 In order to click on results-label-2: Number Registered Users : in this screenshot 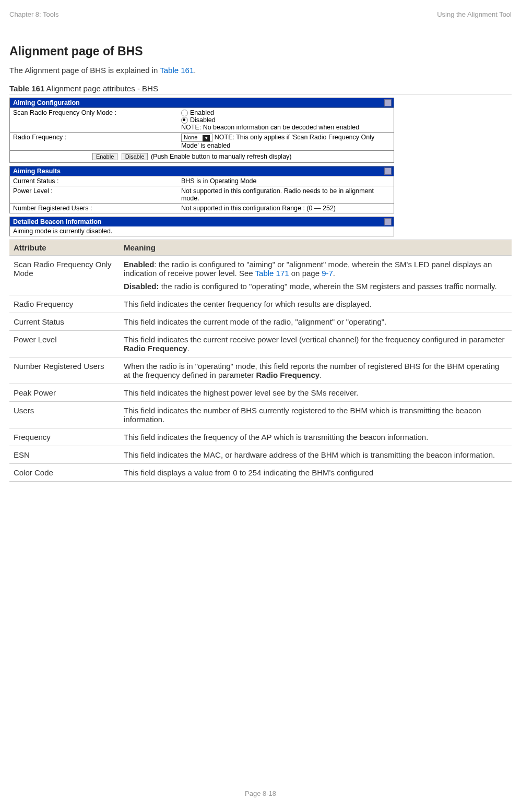, I will do `click(94, 208)`.